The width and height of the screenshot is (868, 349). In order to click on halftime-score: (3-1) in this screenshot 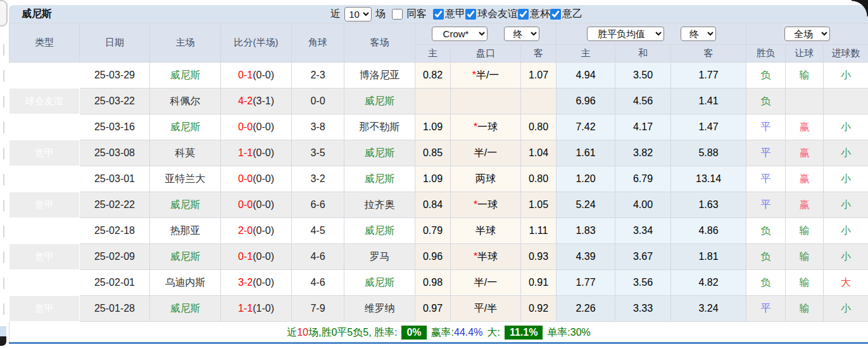, I will do `click(263, 101)`.